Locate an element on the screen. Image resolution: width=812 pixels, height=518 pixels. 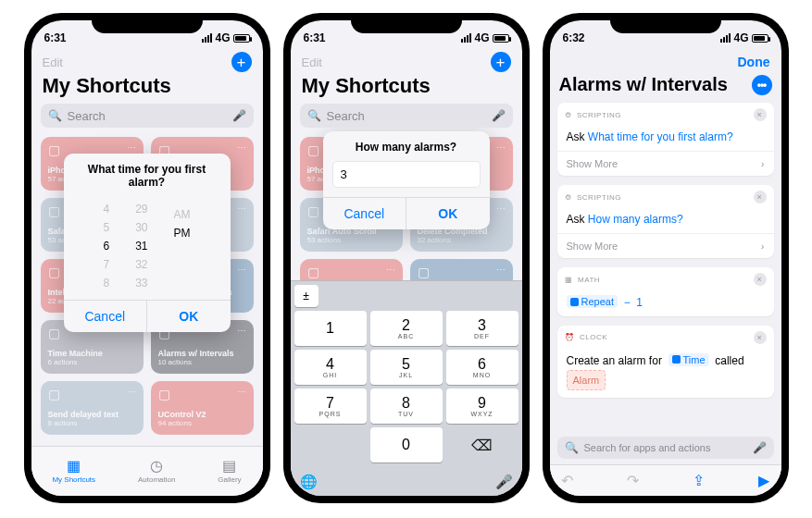
action-card-ask-count: ⚙︎SCRIPTING× Ask How many alarms? Show M… is located at coordinates (666, 222).